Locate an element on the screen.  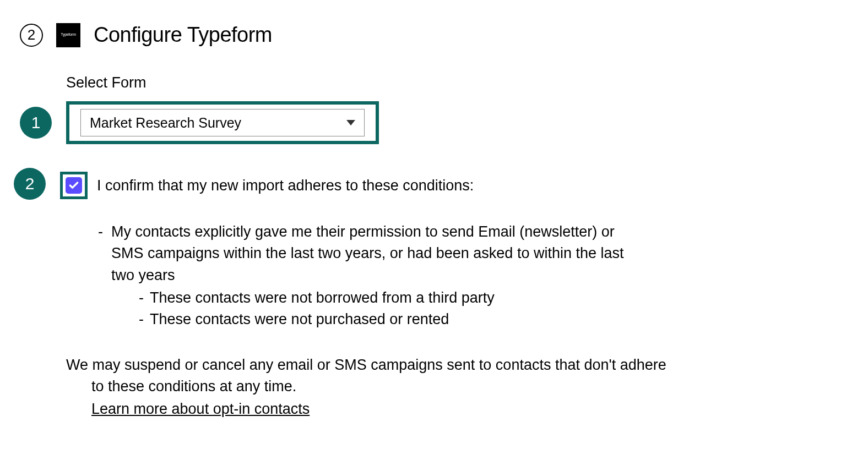
condition-main-line3: two years is located at coordinates (368, 275).